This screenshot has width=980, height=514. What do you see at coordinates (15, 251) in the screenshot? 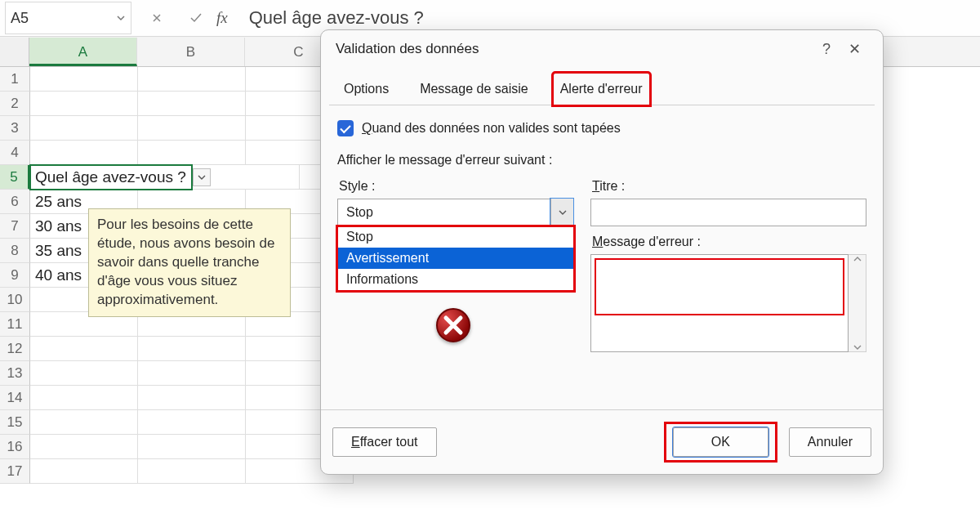
I see `row-header: 8` at bounding box center [15, 251].